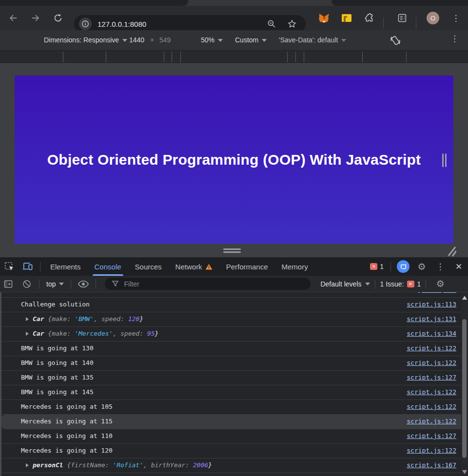 This screenshot has height=476, width=468. Describe the element at coordinates (422, 267) in the screenshot. I see `devtools-settings-button: ⚙` at that location.